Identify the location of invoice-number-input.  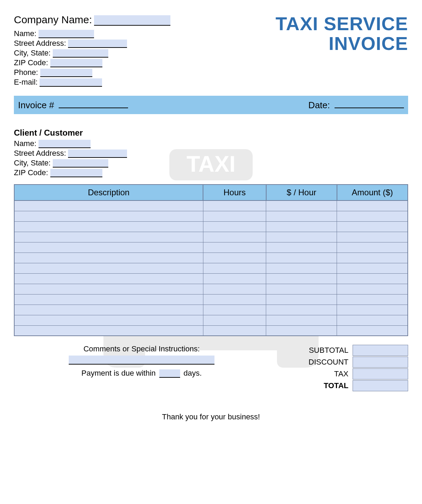
(93, 104).